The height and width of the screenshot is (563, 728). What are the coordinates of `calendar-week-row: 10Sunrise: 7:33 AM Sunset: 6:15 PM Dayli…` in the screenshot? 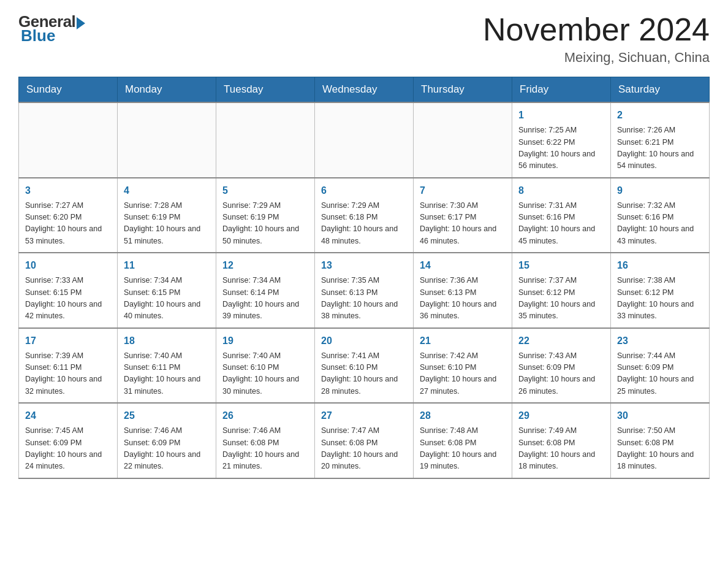 It's located at (364, 291).